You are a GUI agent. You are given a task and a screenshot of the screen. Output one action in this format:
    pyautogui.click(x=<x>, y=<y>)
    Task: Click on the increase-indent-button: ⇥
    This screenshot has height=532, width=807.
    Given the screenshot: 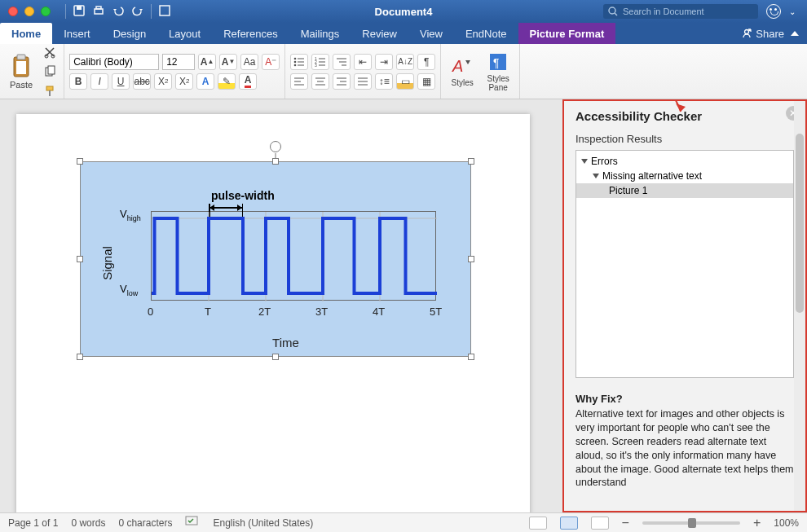 What is the action you would take?
    pyautogui.click(x=384, y=62)
    